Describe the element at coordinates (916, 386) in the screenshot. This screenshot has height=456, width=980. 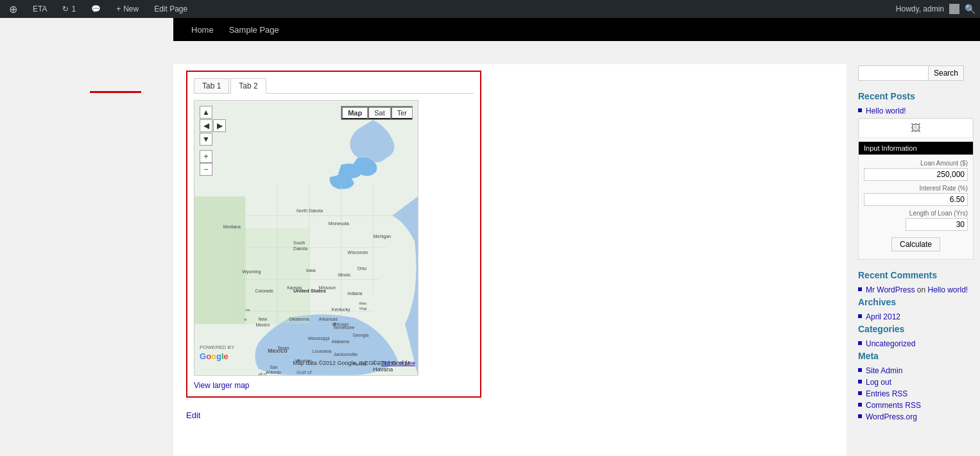
I see `meta-widget: Meta Site Admin Log out Entries RSS Comm…` at that location.